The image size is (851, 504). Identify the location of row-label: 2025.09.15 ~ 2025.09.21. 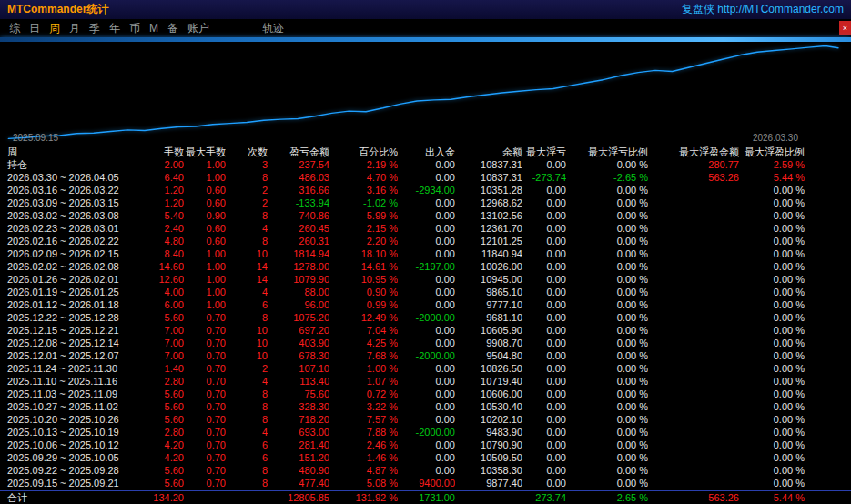
(76, 483).